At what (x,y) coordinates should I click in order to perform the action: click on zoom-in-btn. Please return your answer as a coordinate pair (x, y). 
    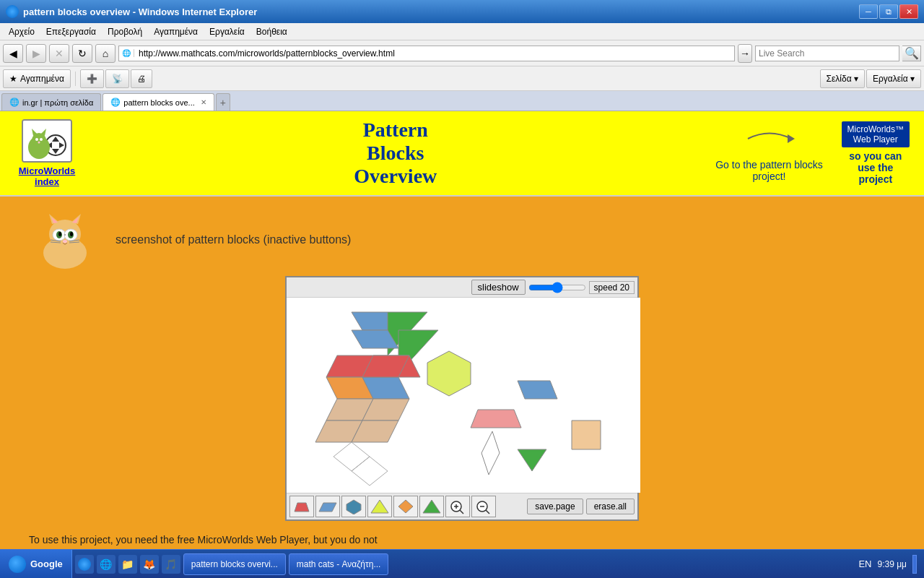
    Looking at the image, I should click on (458, 506).